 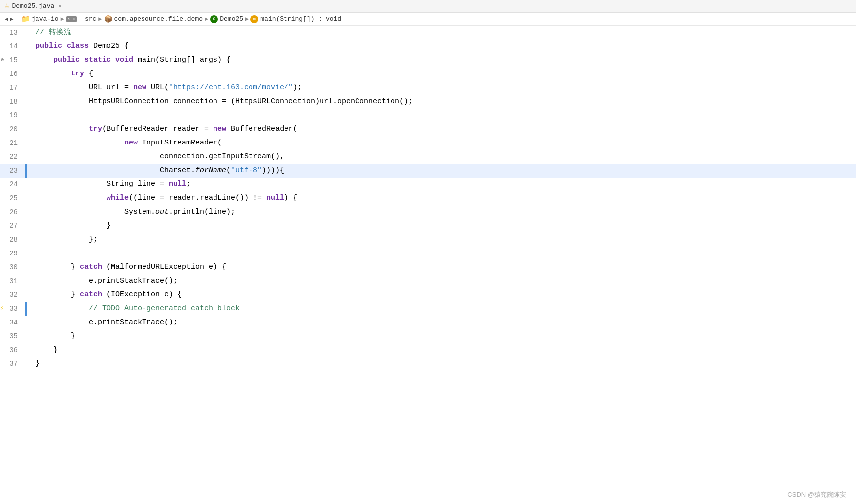 I want to click on line-num-16: 16, so click(x=12, y=74).